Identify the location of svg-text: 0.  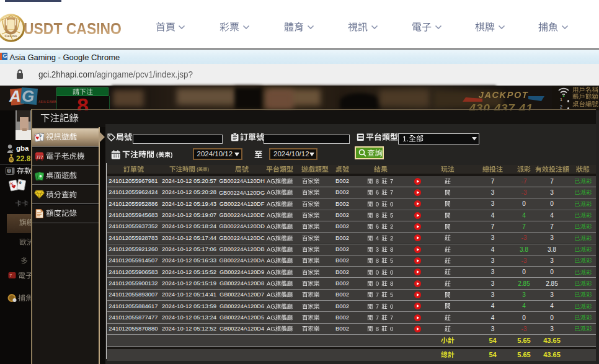
(9, 171).